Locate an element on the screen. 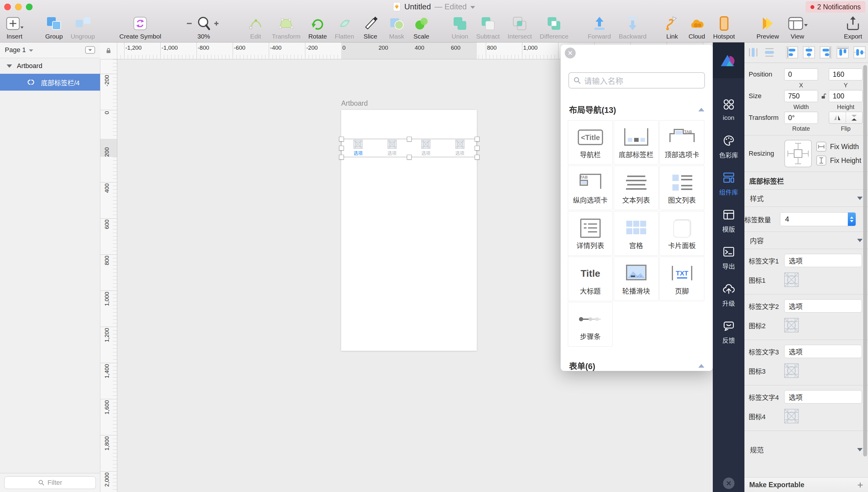  position-x-input: 0 is located at coordinates (801, 74).